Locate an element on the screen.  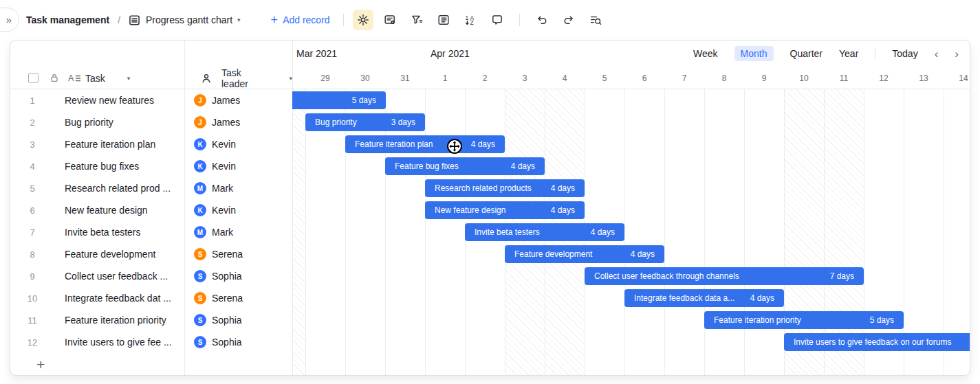
task-name-cell: Feature iteration priority is located at coordinates (120, 320).